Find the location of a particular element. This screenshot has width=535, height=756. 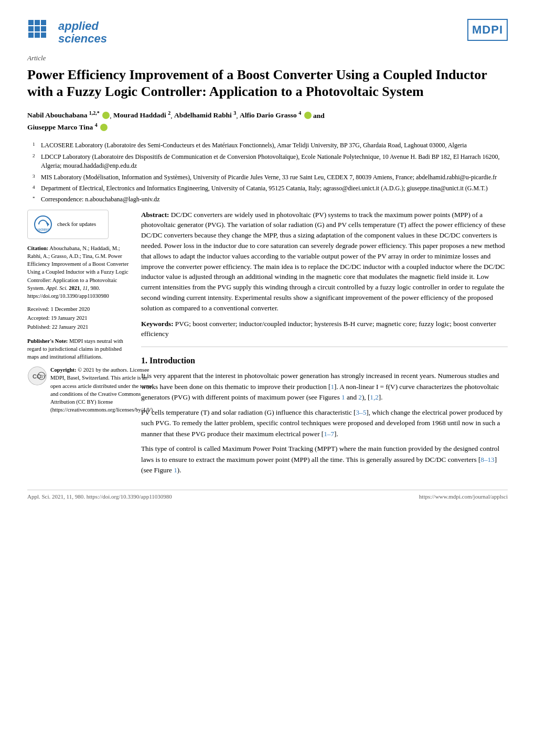

dates-block: Received: 1 December 2020 Accepted: 19 J… is located at coordinates (79, 318).